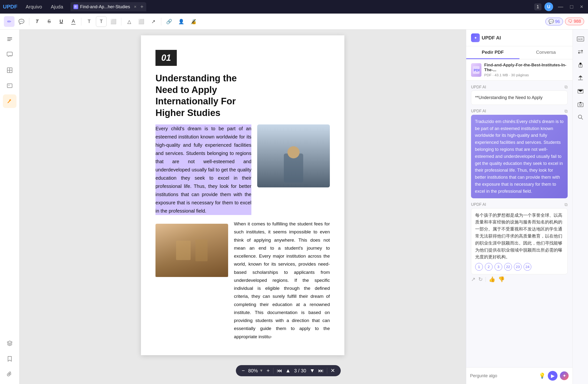 This screenshot has height=384, width=588. What do you see at coordinates (312, 371) in the screenshot?
I see `next-page-btn: ▼` at bounding box center [312, 371].